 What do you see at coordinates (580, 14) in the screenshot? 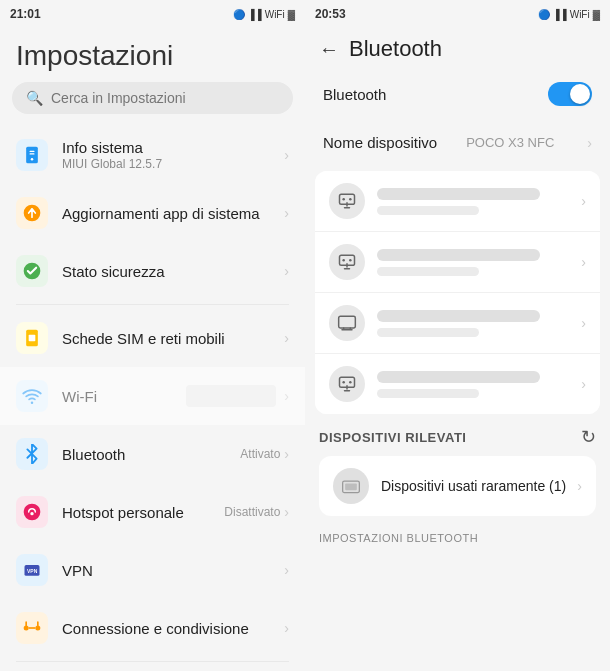
I see `wifi-status-icon: WiFi` at bounding box center [580, 14].